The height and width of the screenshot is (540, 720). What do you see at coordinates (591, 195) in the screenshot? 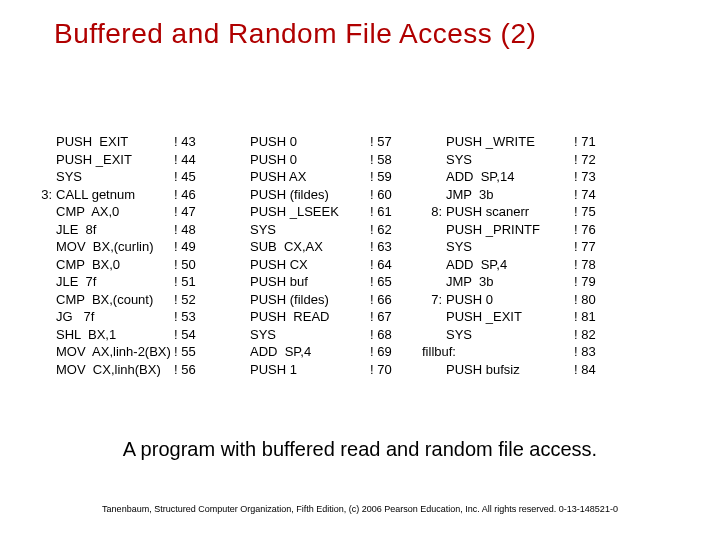
I see `code-linenum: ! 74` at bounding box center [591, 195].